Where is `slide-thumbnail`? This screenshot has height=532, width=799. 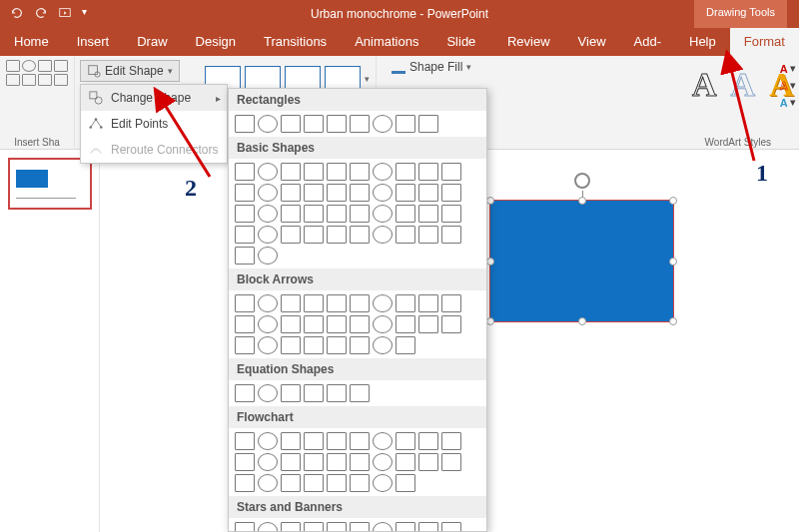
slide-thumbnail is located at coordinates (50, 184).